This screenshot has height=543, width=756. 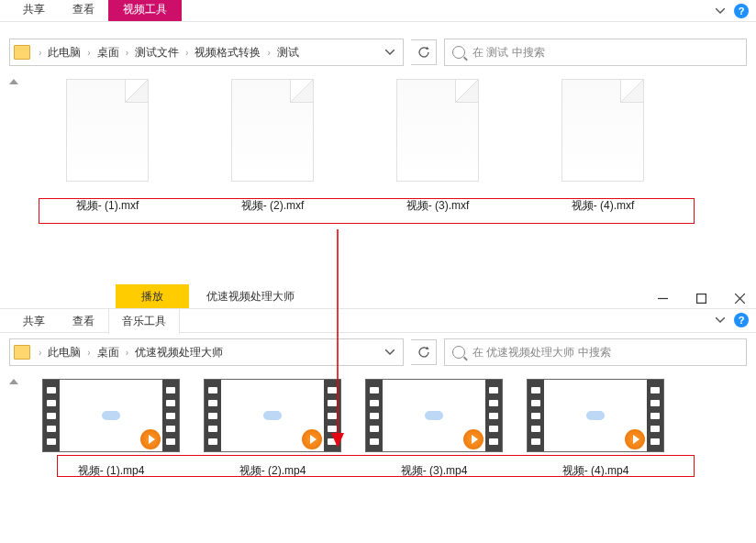 What do you see at coordinates (604, 204) in the screenshot?
I see `file-name: 视频- (4).mxf` at bounding box center [604, 204].